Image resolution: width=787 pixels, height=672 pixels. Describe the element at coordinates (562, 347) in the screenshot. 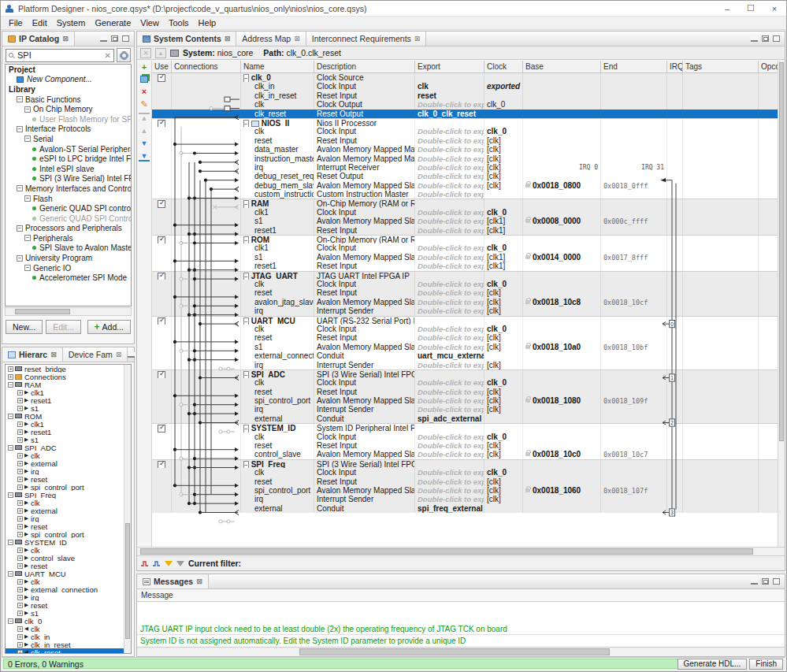

I see `base-cell: 0x0018_10a0` at that location.